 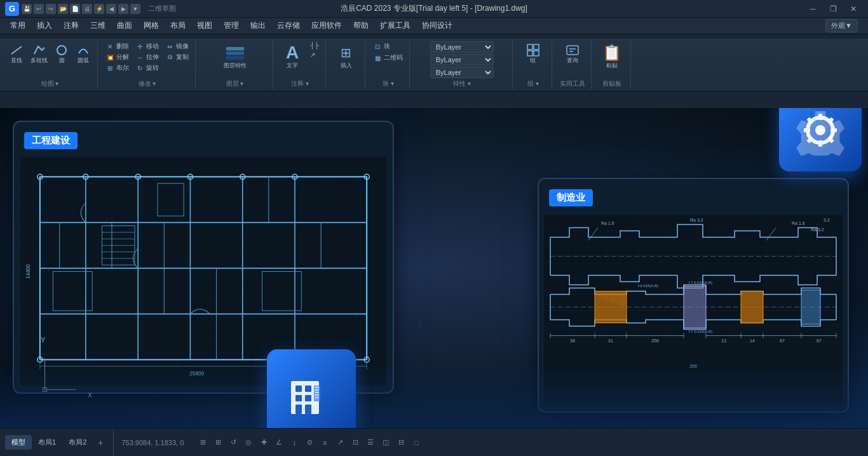 I want to click on menu-apps: 应用软件, so click(x=327, y=25).